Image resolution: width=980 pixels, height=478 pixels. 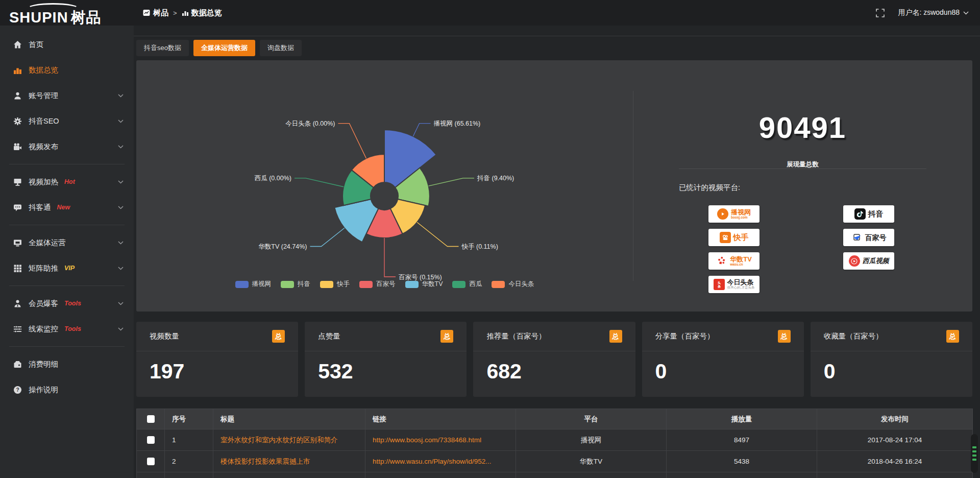 What do you see at coordinates (933, 13) in the screenshot?
I see `user-menu: 用户名: zswodun88` at bounding box center [933, 13].